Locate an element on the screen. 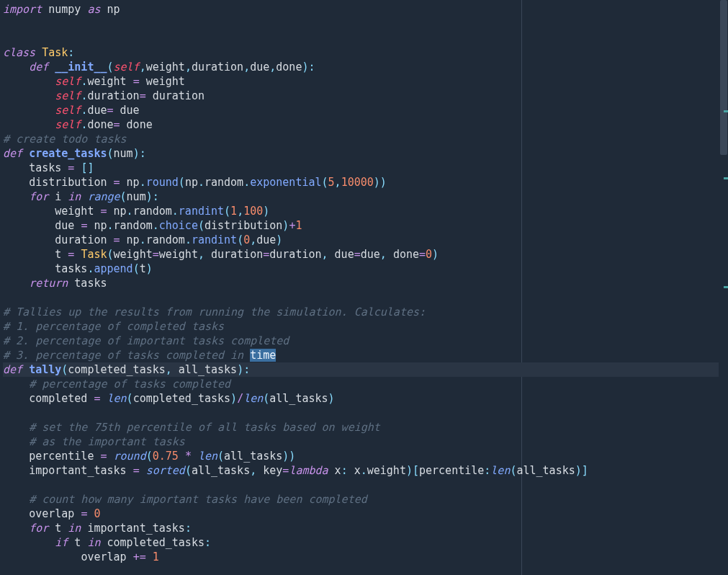 Image resolution: width=728 pixels, height=575 pixels. token-cls: Task is located at coordinates (94, 254).